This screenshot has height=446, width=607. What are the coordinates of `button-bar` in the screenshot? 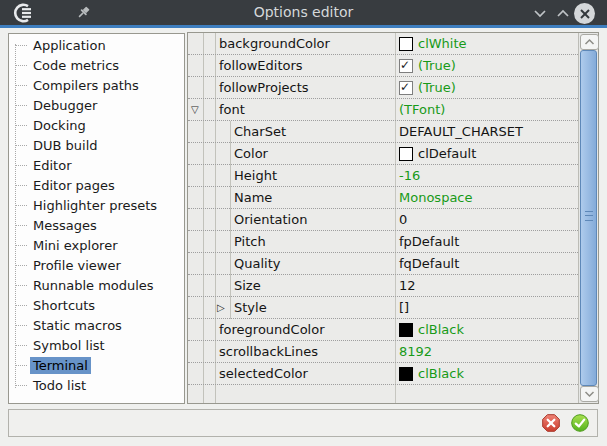 It's located at (303, 423).